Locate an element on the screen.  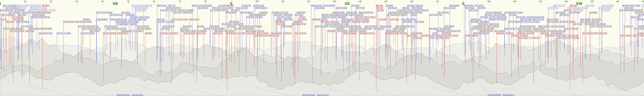
peak-label: Meall a'Bhainne is located at coordinates (231, 33).